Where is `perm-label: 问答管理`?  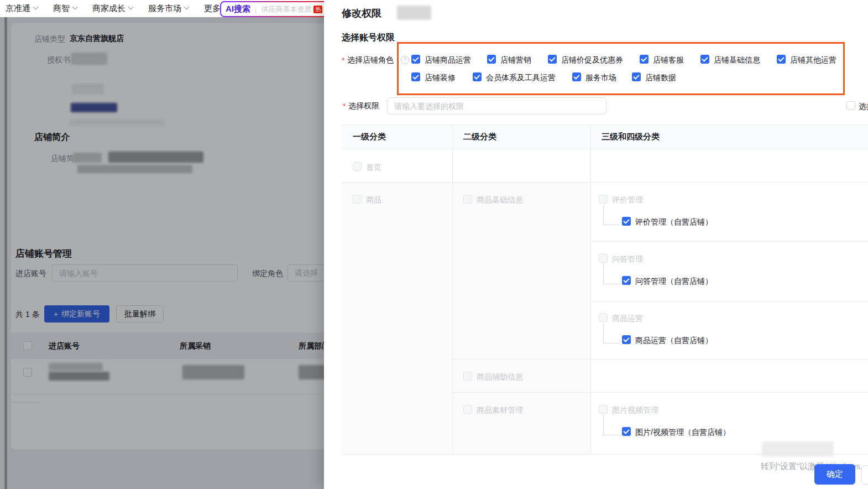
perm-label: 问答管理 is located at coordinates (628, 259).